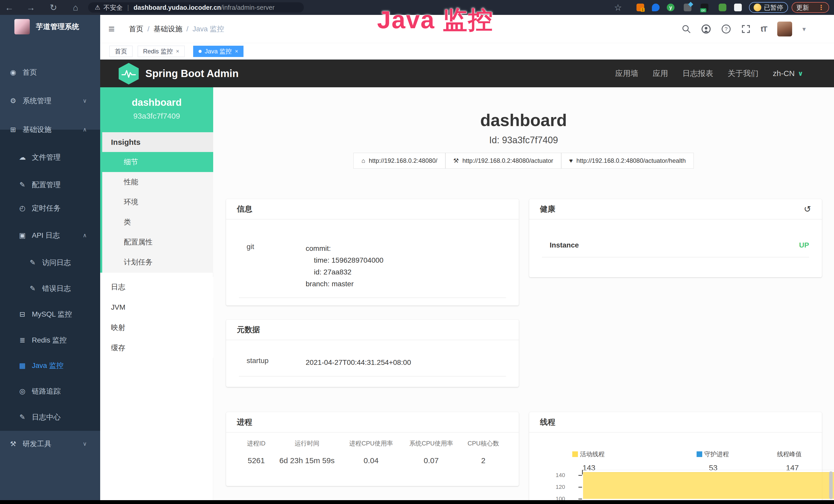  Describe the element at coordinates (50, 27) in the screenshot. I see `sidebar-logo: 芋道管理系统` at that location.